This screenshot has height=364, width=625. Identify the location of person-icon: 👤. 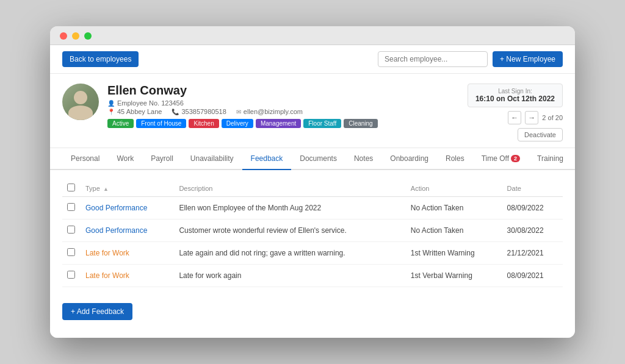
(111, 104).